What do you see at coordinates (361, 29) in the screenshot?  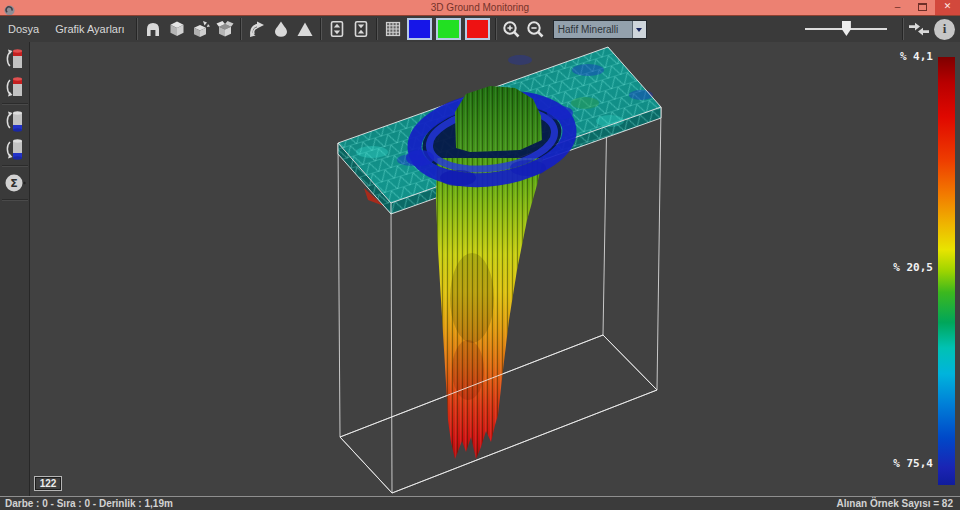 I see `doc-collapse-button` at bounding box center [361, 29].